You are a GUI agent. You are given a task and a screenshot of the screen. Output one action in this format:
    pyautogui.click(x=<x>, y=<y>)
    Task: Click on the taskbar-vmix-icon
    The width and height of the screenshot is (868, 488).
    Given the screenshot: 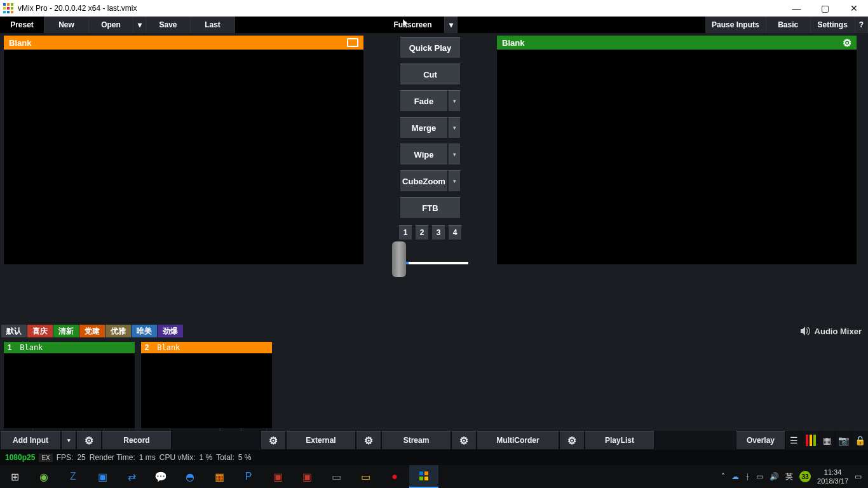 What is the action you would take?
    pyautogui.click(x=424, y=477)
    